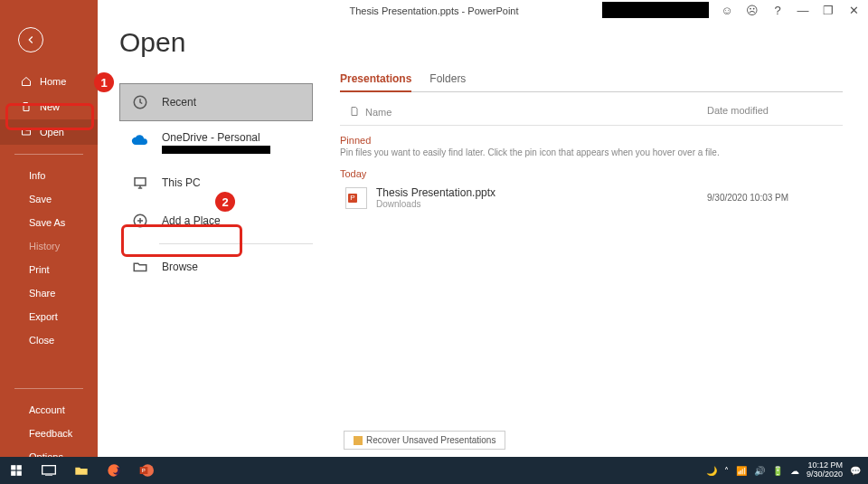 This screenshot has width=868, height=484. I want to click on help-icon: ?, so click(778, 10).